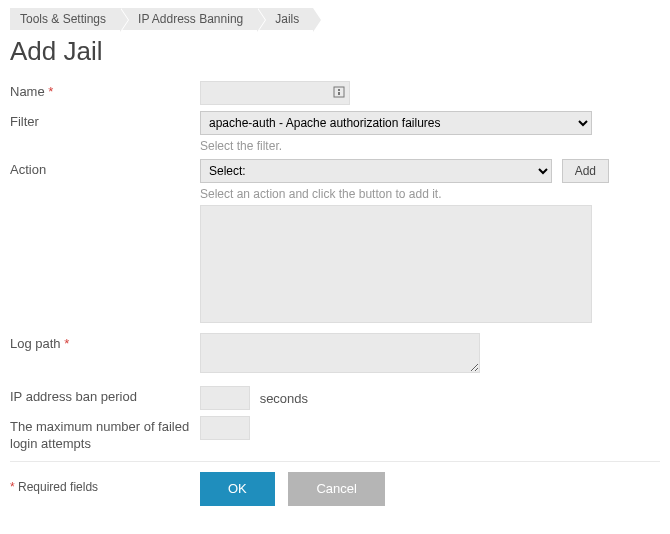 The image size is (670, 534). What do you see at coordinates (430, 194) in the screenshot?
I see `action-hint: Select an action and click the button to…` at bounding box center [430, 194].